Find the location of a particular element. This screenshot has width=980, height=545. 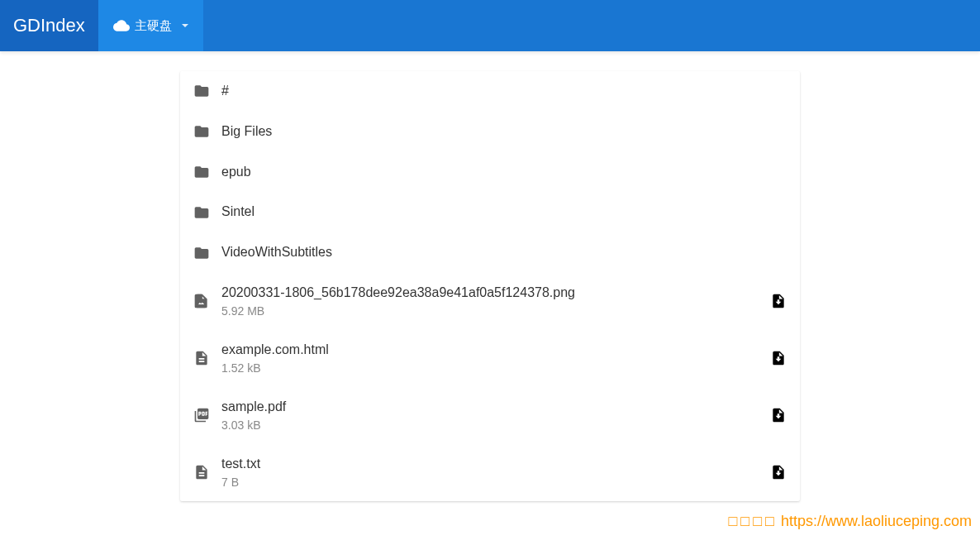

item-size: 1.52 kB is located at coordinates (491, 368).